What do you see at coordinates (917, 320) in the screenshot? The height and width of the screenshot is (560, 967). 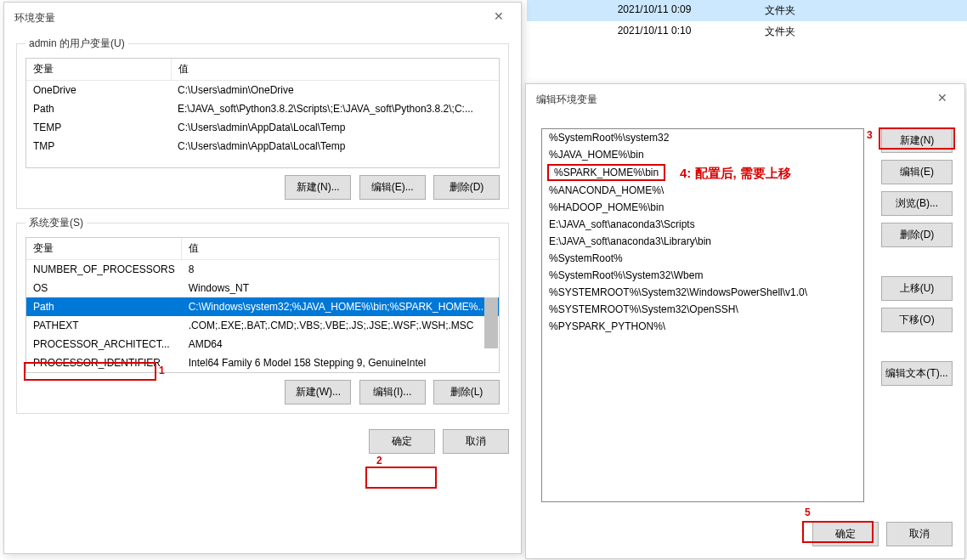 I see `move-down-button: 下移(O)` at bounding box center [917, 320].